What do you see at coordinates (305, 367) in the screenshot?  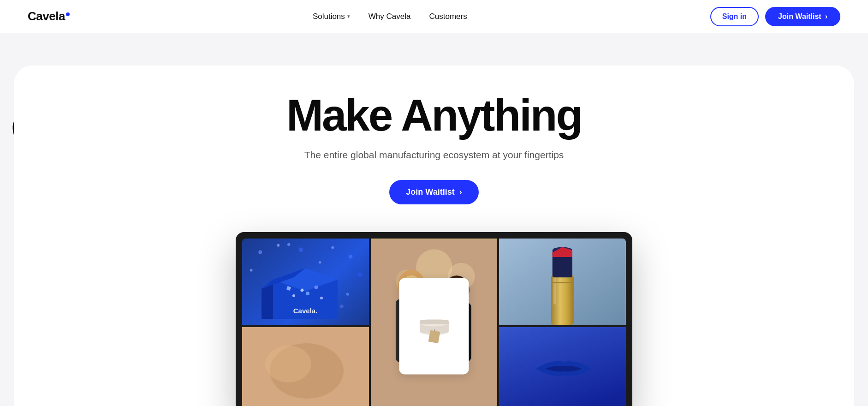 I see `screenshot-bottom-left-cell` at bounding box center [305, 367].